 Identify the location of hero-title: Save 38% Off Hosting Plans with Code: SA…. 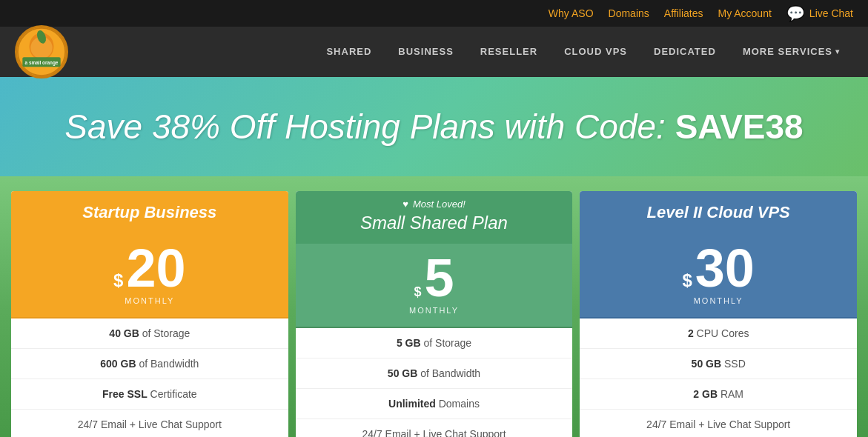
(434, 127).